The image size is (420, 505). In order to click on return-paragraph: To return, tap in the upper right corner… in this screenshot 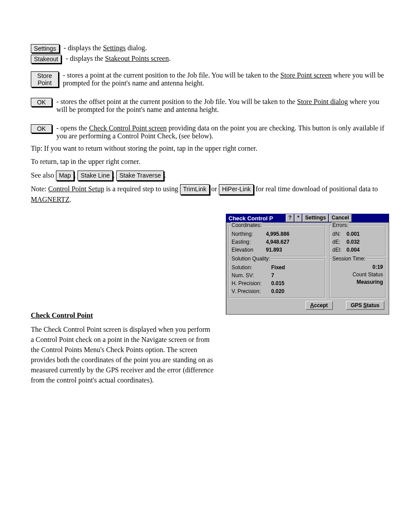, I will do `click(210, 162)`.